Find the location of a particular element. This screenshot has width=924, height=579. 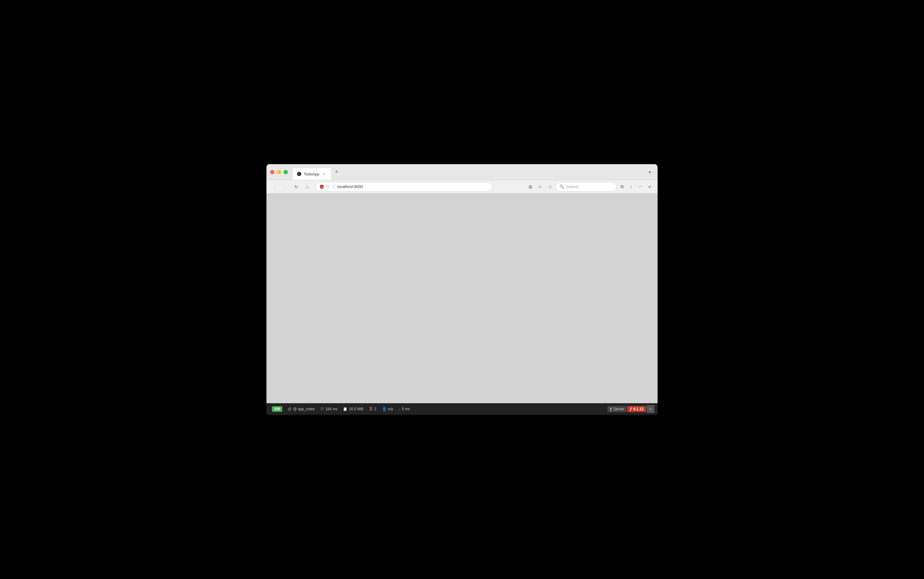

forward-button: › is located at coordinates (286, 187).